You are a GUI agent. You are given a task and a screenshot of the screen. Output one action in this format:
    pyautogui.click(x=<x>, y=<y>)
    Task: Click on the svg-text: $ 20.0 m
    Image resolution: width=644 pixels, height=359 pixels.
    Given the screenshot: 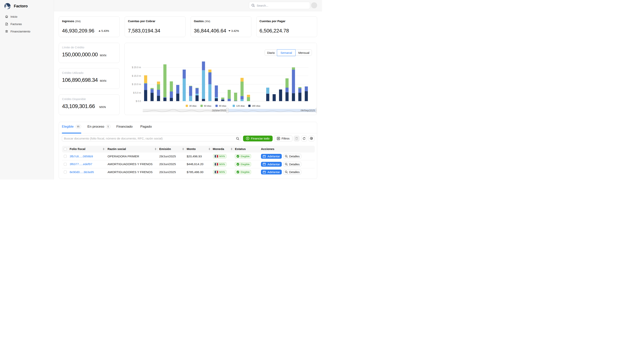 What is the action you would take?
    pyautogui.click(x=136, y=67)
    